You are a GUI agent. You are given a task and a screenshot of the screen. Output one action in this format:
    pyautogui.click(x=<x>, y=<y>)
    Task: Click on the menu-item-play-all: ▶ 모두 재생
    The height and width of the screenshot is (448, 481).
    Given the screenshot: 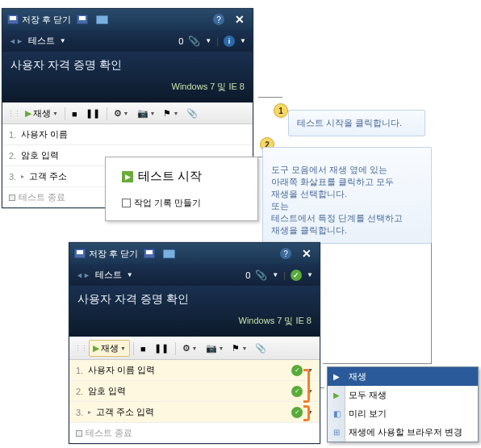 What is the action you would take?
    pyautogui.click(x=403, y=396)
    